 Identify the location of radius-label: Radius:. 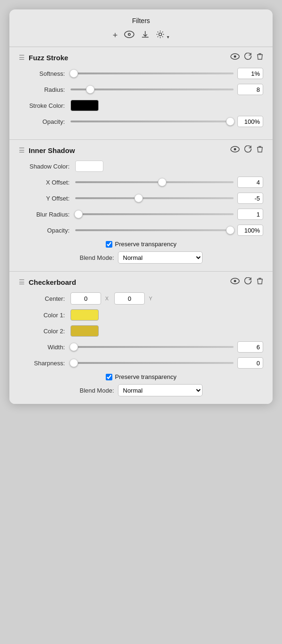
(45, 89).